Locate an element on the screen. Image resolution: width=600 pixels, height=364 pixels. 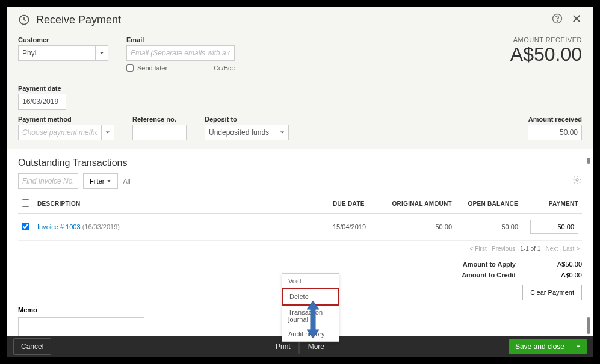
amount-to-apply-value: A$50.00 is located at coordinates (564, 264).